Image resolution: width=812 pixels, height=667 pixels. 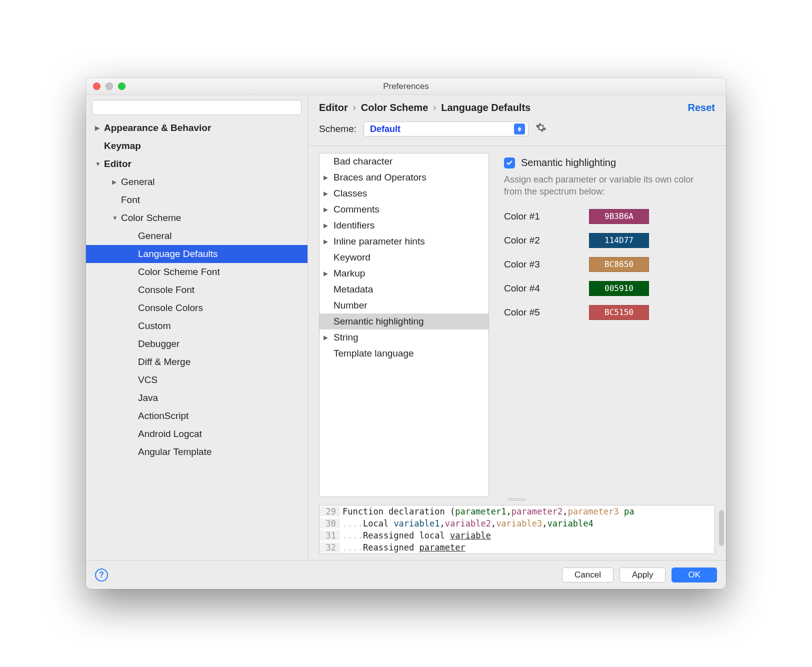 What do you see at coordinates (197, 344) in the screenshot?
I see `sidebar-item: Debugger` at bounding box center [197, 344].